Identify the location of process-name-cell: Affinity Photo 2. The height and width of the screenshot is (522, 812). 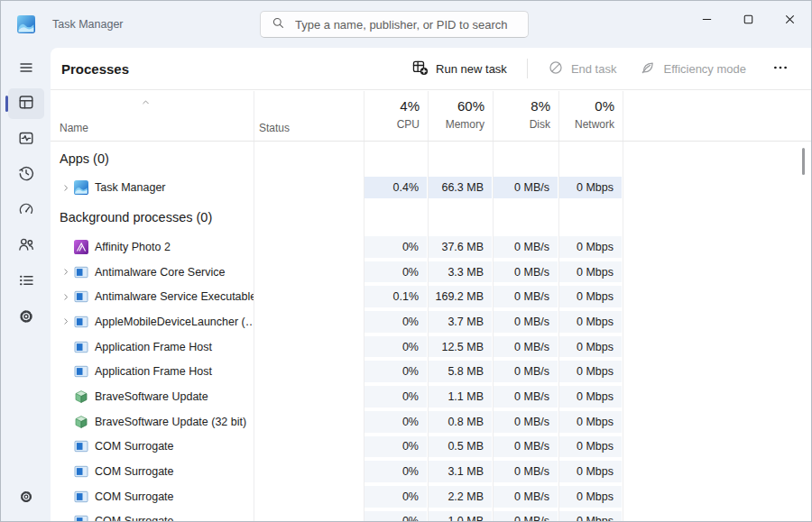
(152, 247).